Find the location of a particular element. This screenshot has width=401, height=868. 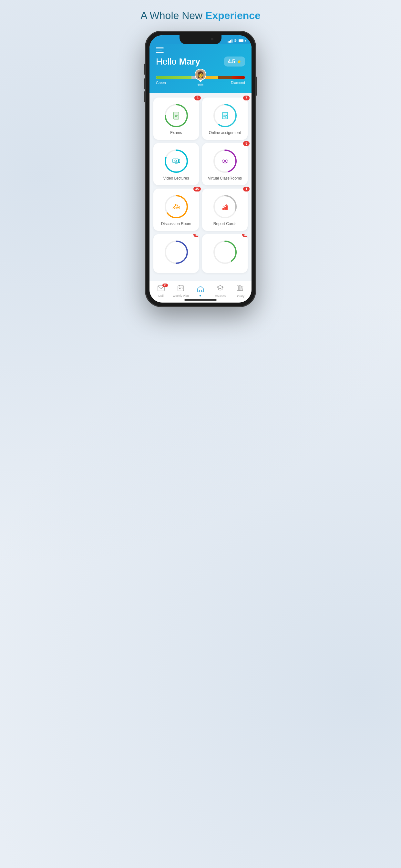

nav-library: Library is located at coordinates (240, 291).